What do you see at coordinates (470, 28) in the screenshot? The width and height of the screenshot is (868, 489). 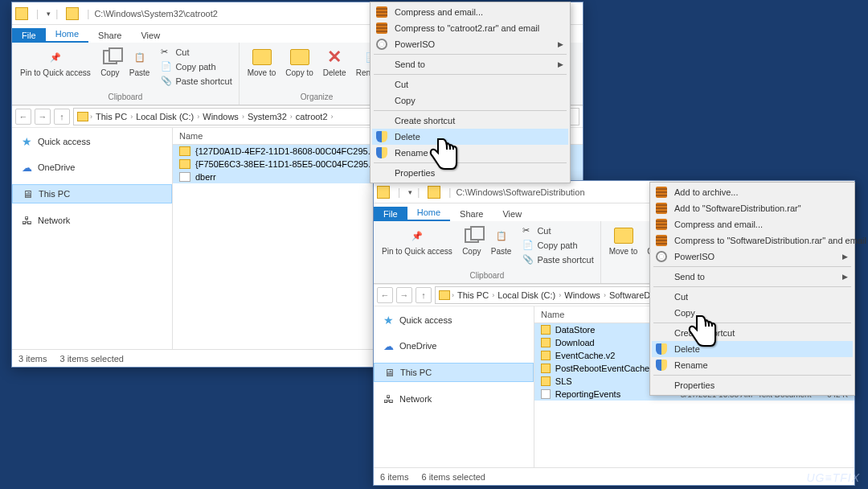 I see `menu-item-compress-to-catroot2-rar-and-email: Compress to "catroot2.rar" and email` at bounding box center [470, 28].